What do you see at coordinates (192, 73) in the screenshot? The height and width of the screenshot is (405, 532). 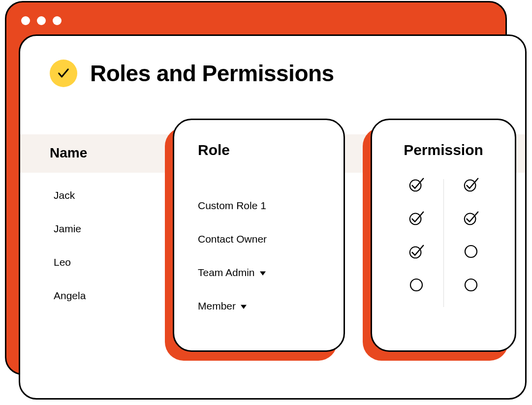 I see `page-header: Roles and Permissions` at bounding box center [192, 73].